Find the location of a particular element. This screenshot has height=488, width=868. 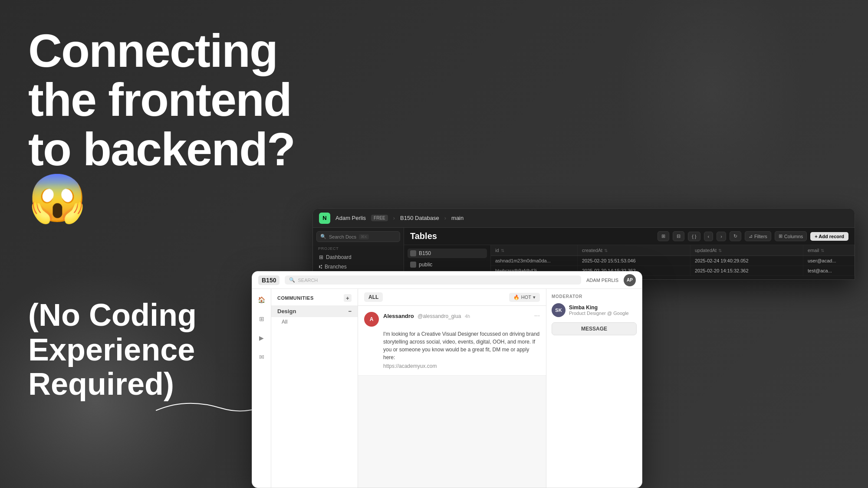

db-cell-id-0: ashnad1m23m0dma0da... is located at coordinates (534, 261).